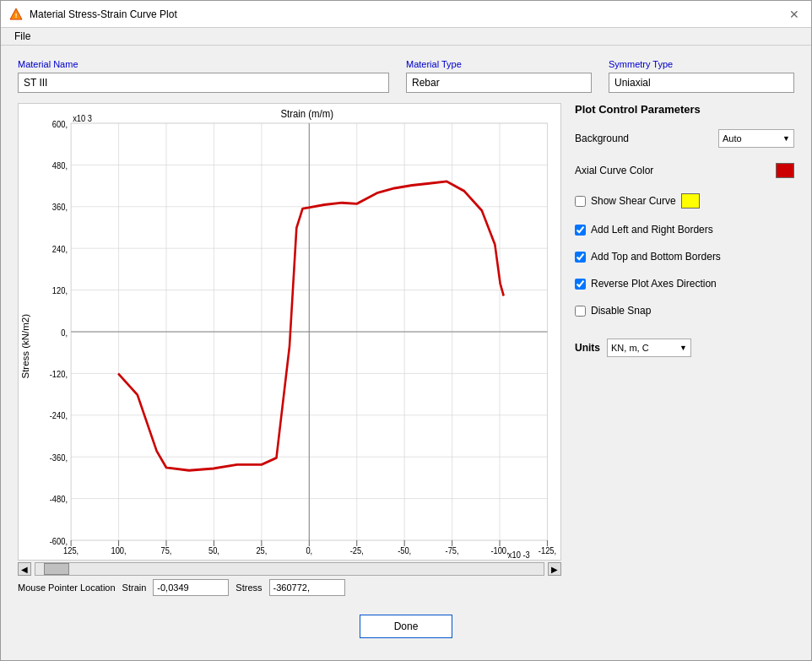 The height and width of the screenshot is (661, 812). I want to click on svg-text: 50,, so click(214, 551).